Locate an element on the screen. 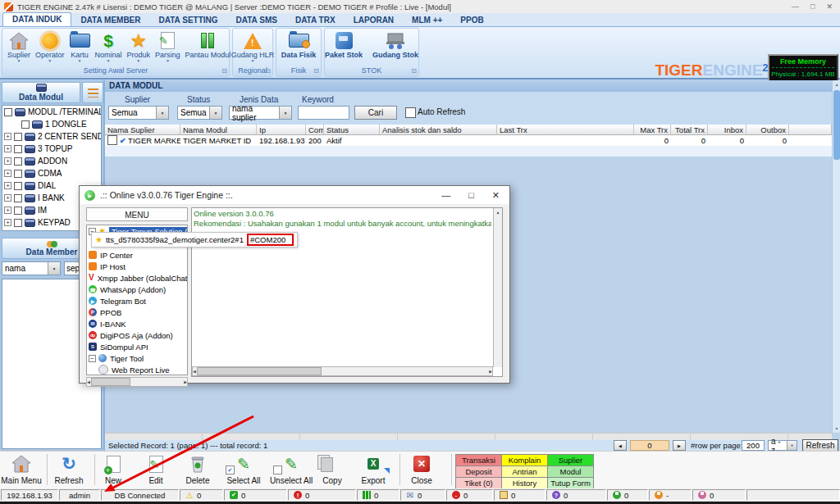  keyword-input is located at coordinates (323, 113).